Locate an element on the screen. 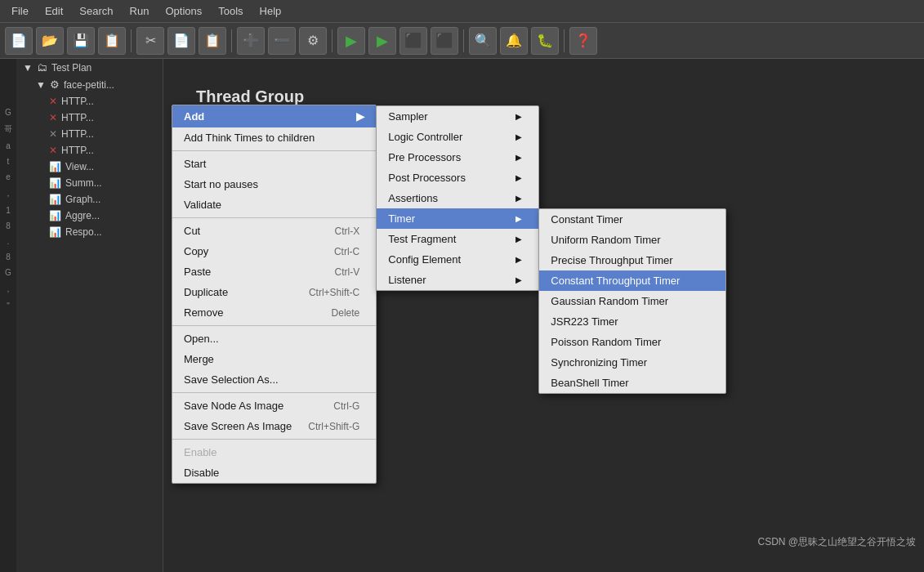 This screenshot has height=572, width=924. sidebar-item-http1: ✕ HTTP... is located at coordinates (90, 101).